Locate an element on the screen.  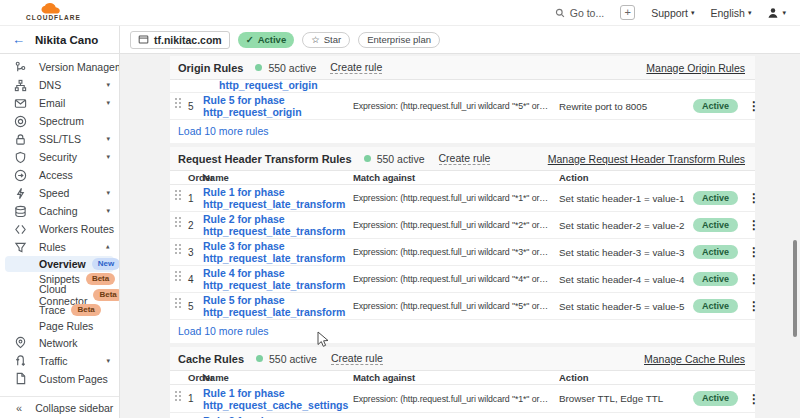
sidebar-item-label: Caching is located at coordinates (58, 211).